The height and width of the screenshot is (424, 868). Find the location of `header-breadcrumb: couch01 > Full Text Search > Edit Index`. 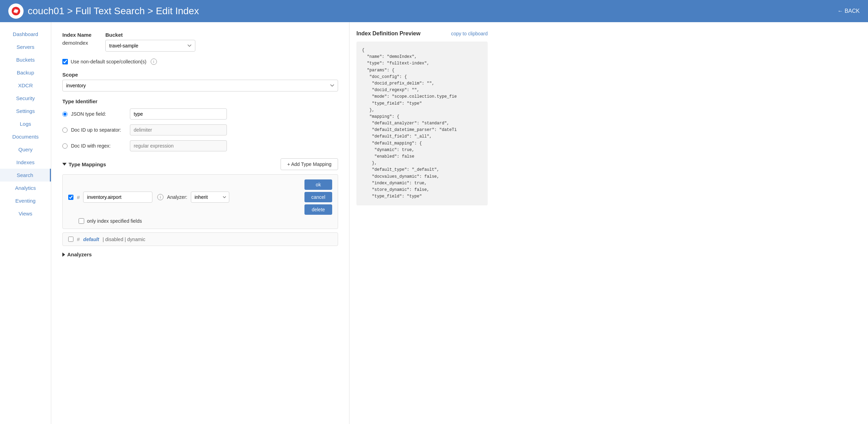

header-breadcrumb: couch01 > Full Text Search > Edit Index is located at coordinates (113, 11).